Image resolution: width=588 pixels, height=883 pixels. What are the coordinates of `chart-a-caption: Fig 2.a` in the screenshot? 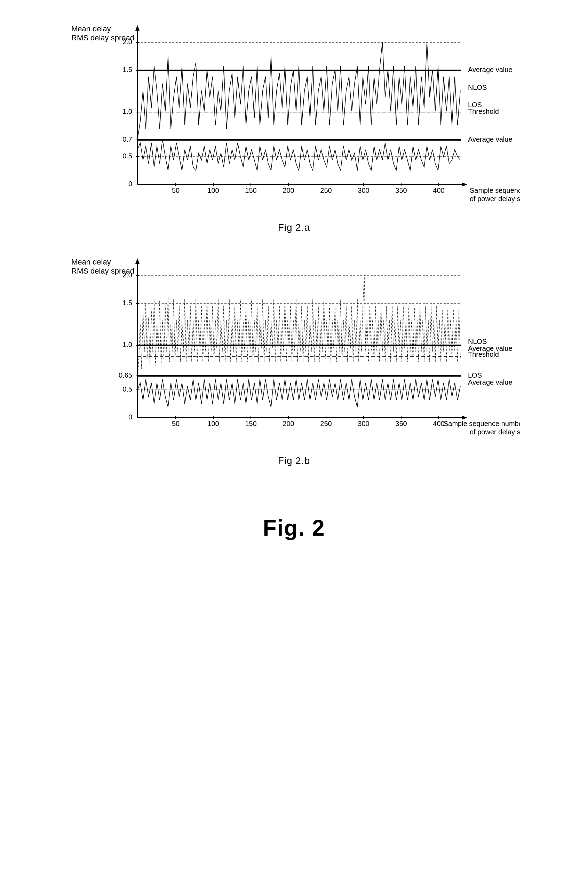 It's located at (294, 228).